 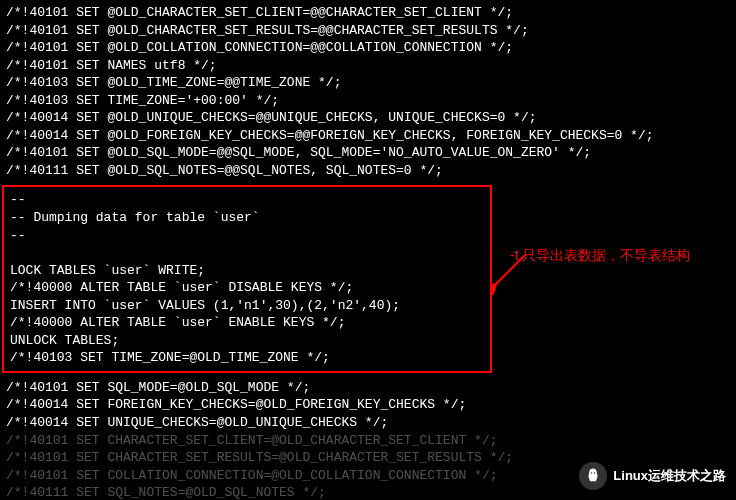 What do you see at coordinates (670, 476) in the screenshot?
I see `watermark-label: Linux运维技术之路` at bounding box center [670, 476].